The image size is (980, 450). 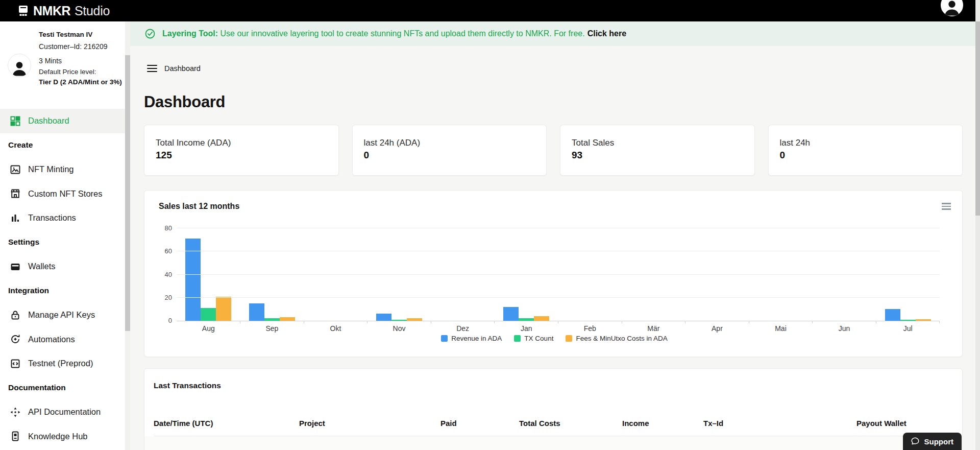 What do you see at coordinates (15, 436) in the screenshot?
I see `knowledge-hub-icon` at bounding box center [15, 436].